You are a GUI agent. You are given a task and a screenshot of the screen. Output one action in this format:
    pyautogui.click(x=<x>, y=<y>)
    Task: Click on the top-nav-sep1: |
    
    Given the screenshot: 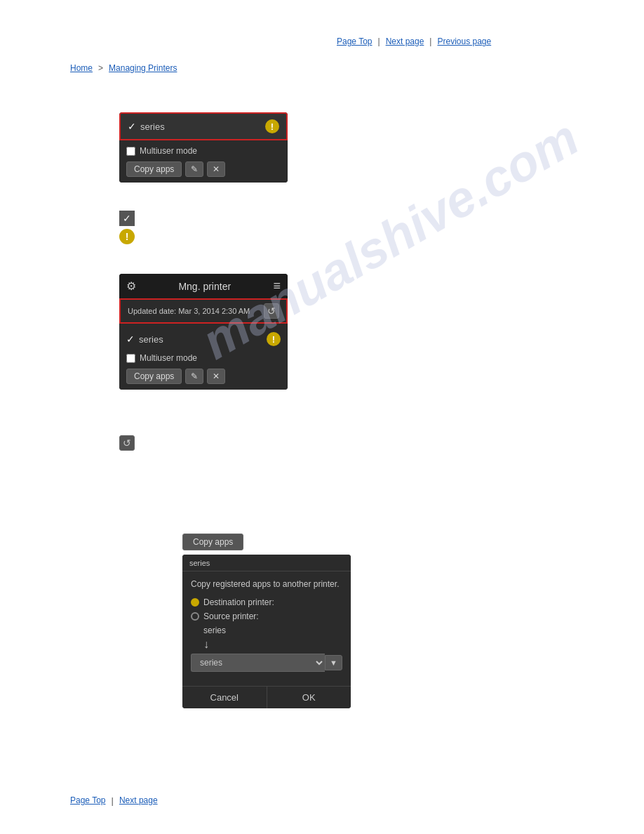 What is the action you would take?
    pyautogui.click(x=379, y=41)
    